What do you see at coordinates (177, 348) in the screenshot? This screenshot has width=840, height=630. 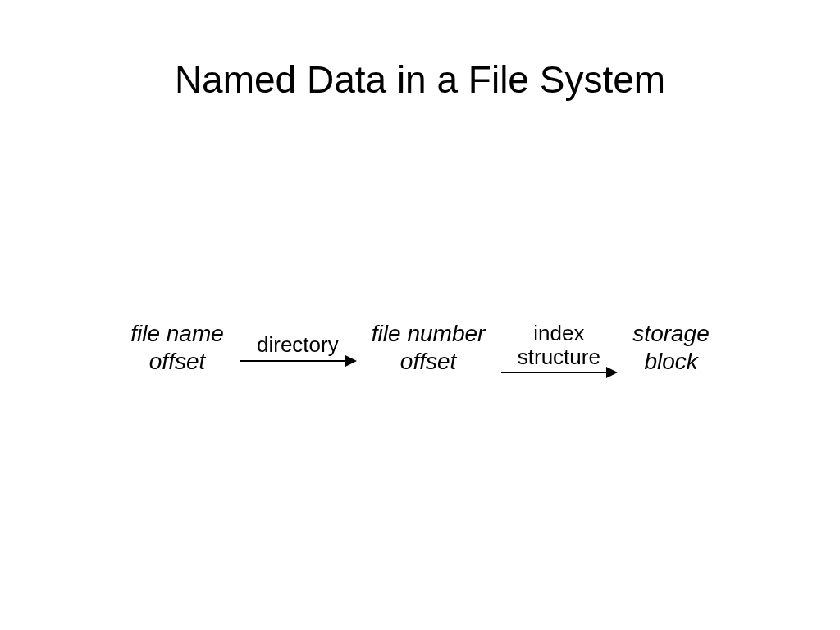 I see `node-file-name-offset: file name offset` at bounding box center [177, 348].